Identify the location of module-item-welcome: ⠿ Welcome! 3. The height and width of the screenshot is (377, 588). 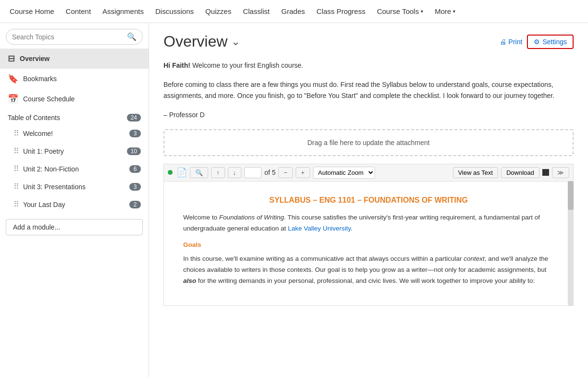
(74, 134).